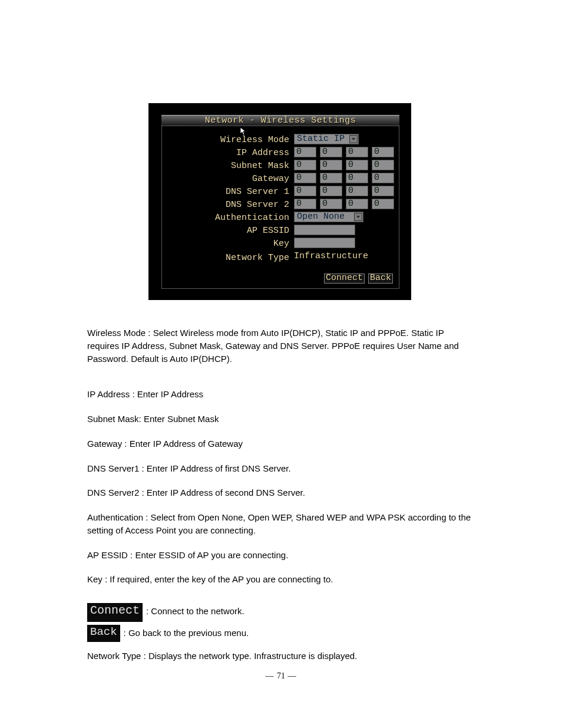 The image size is (562, 728). I want to click on label-ap-essid: AP ESSID, so click(224, 231).